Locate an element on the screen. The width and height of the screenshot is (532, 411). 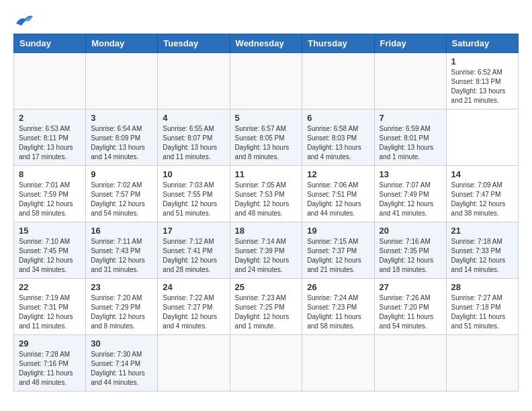
calendar-header-saturday: Saturday is located at coordinates (482, 44).